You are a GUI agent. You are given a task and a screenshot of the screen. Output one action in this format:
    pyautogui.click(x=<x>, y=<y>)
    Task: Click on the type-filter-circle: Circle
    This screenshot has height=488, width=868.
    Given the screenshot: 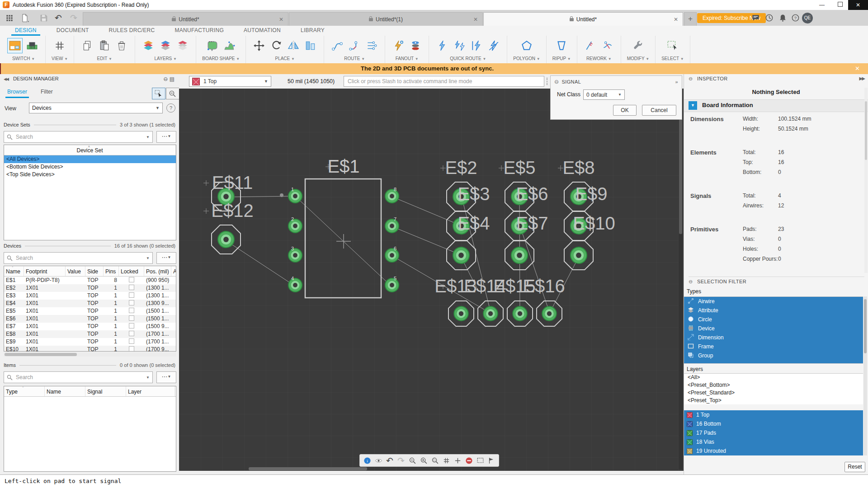 What is the action you would take?
    pyautogui.click(x=774, y=319)
    